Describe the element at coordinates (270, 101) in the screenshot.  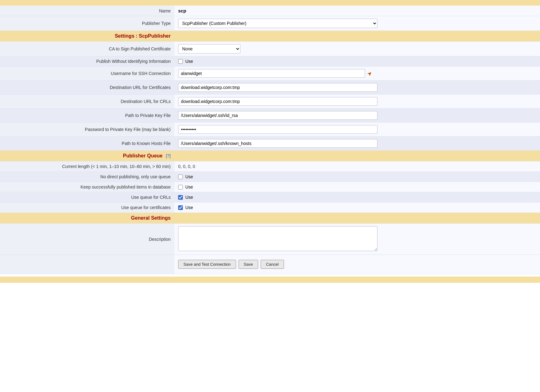
I see `dest-crls-row: Destination URL for CRLs` at that location.